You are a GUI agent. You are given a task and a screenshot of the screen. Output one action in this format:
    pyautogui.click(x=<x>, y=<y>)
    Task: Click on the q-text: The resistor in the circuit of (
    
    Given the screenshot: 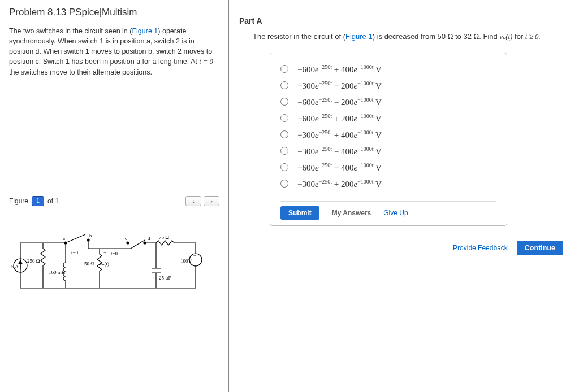 What is the action you would take?
    pyautogui.click(x=299, y=36)
    